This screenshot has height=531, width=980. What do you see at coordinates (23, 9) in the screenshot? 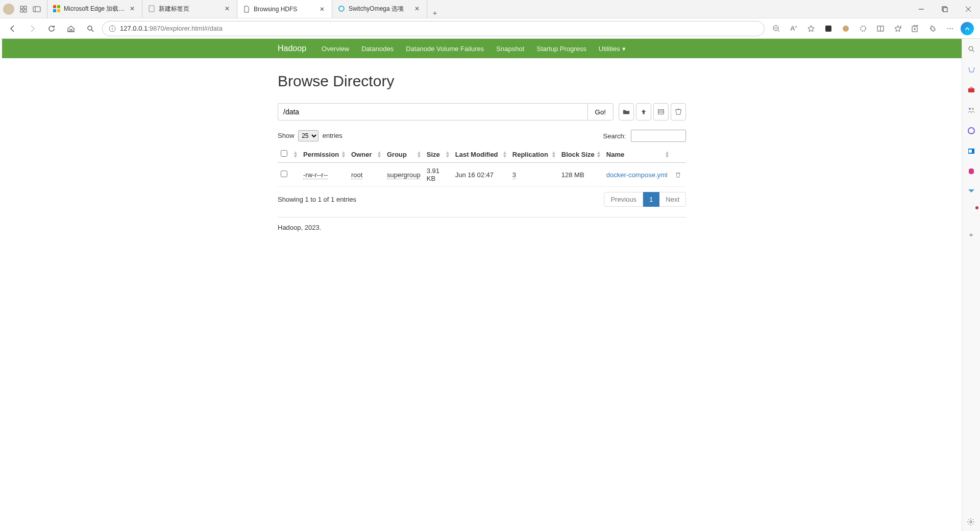
I see `workspaces-icon` at bounding box center [23, 9].